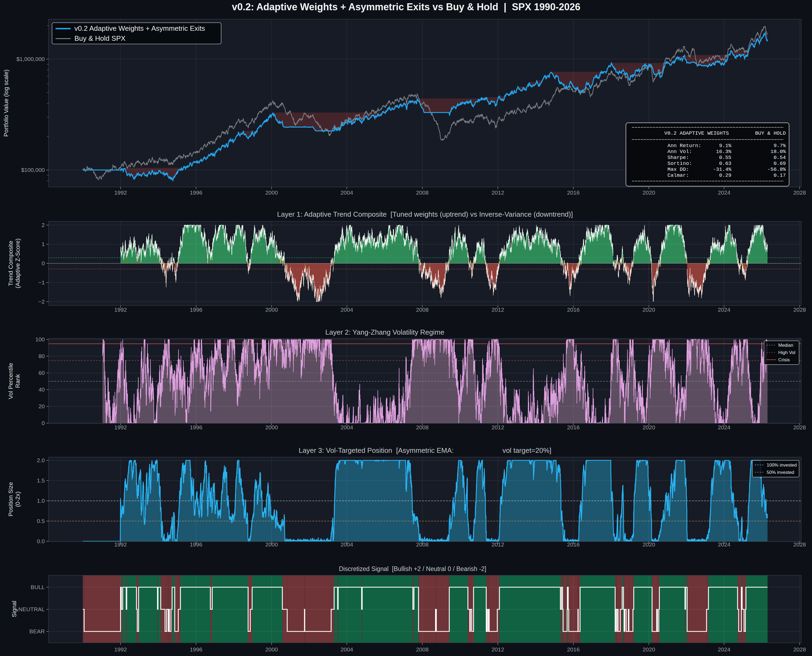 This screenshot has width=812, height=656. Describe the element at coordinates (780, 158) in the screenshot. I see `svg-text: 0.54` at that location.